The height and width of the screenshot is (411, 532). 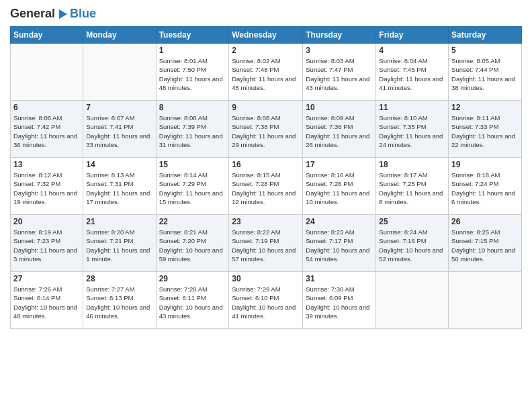 I want to click on calendar-header-sunday: Sunday, so click(x=47, y=35).